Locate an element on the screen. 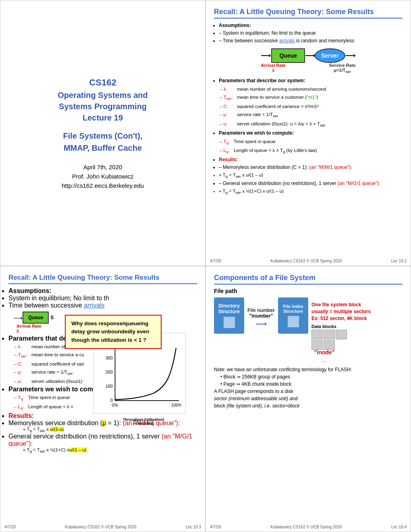 This screenshot has height=532, width=411. data-blocks: Data blocks is located at coordinates (329, 337).